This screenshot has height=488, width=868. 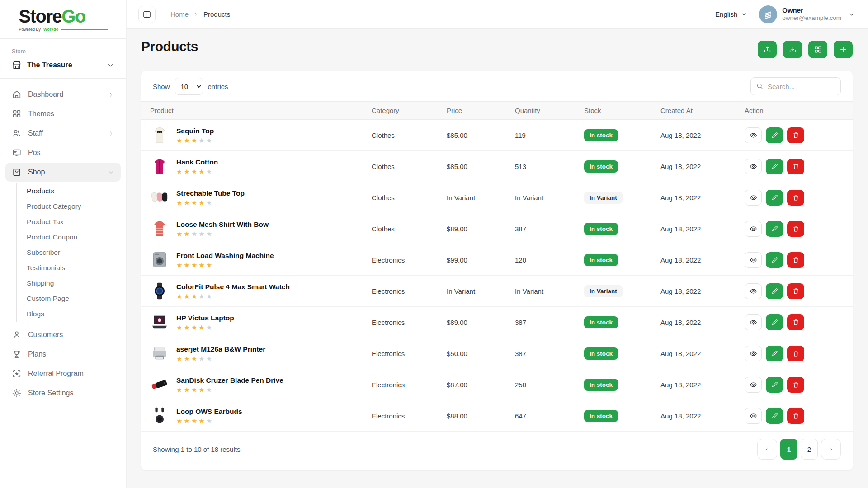 I want to click on store-section-label: Store, so click(x=63, y=48).